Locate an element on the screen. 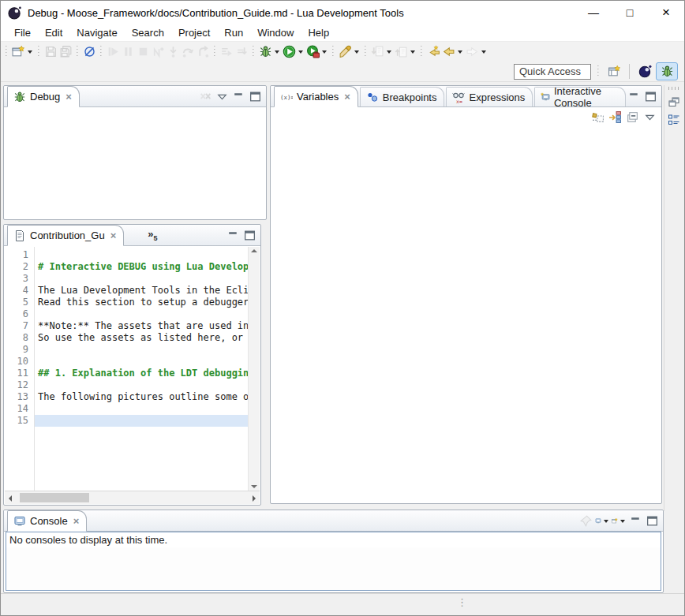  console-content: No consoles to display at this time. is located at coordinates (333, 562).